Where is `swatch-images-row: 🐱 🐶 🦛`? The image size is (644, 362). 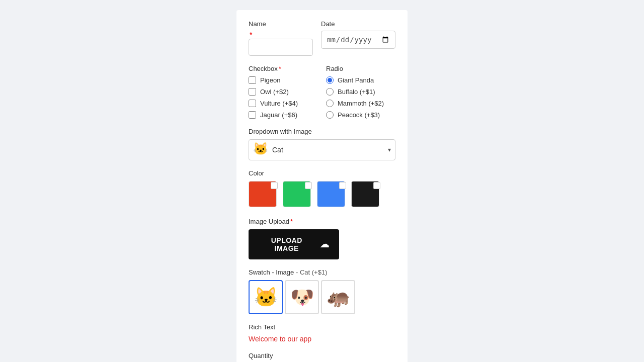
swatch-images-row: 🐱 🐶 🦛 is located at coordinates (322, 297).